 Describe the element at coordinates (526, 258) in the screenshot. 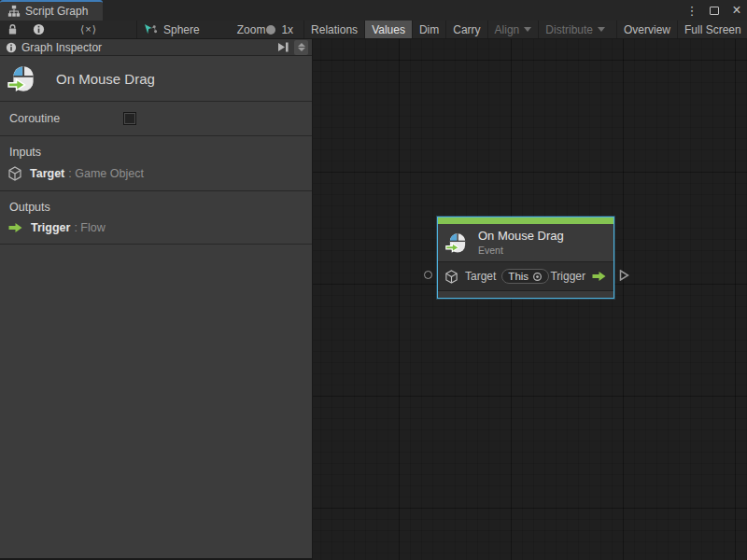

I see `on-mouse-drag-node: On Mouse Drag Event Target This` at that location.